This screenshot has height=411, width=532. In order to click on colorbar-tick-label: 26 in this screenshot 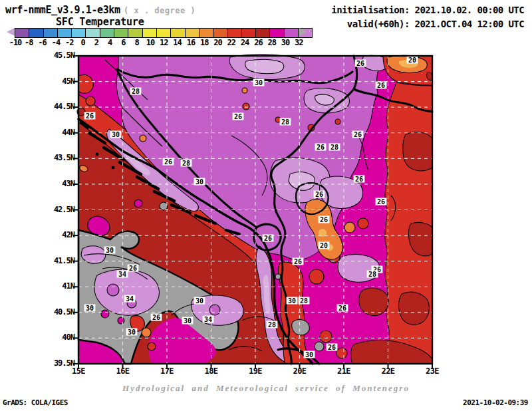, I will do `click(258, 43)`.